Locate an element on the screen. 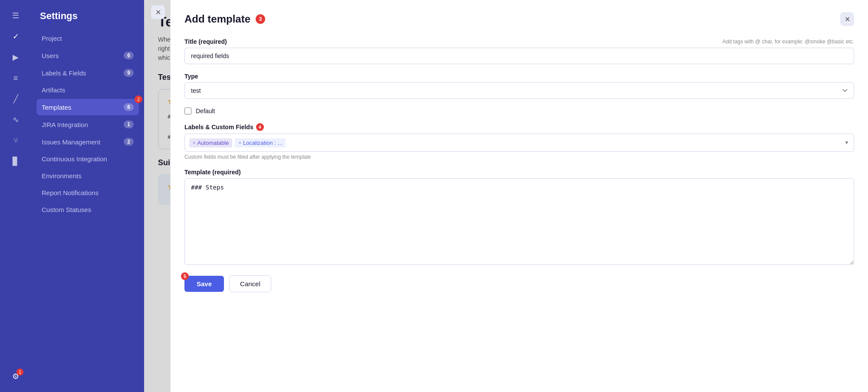 The image size is (868, 392). users-badge: 6 is located at coordinates (128, 56).